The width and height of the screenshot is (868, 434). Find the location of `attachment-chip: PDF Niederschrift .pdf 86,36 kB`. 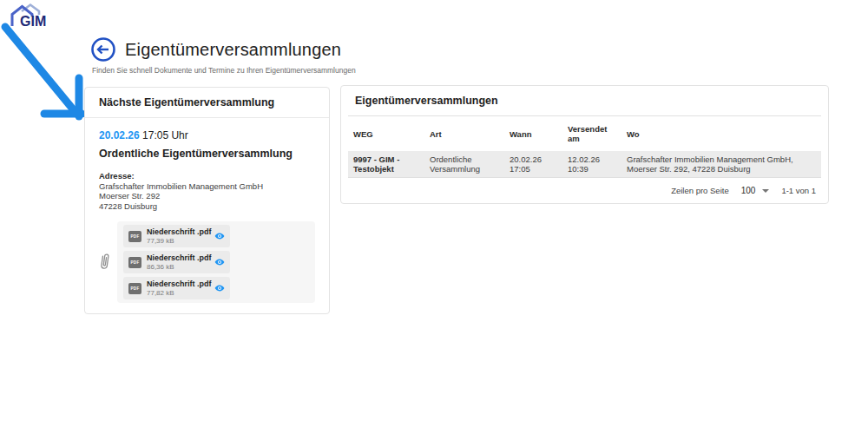

attachment-chip: PDF Niederschrift .pdf 86,36 kB is located at coordinates (177, 262).